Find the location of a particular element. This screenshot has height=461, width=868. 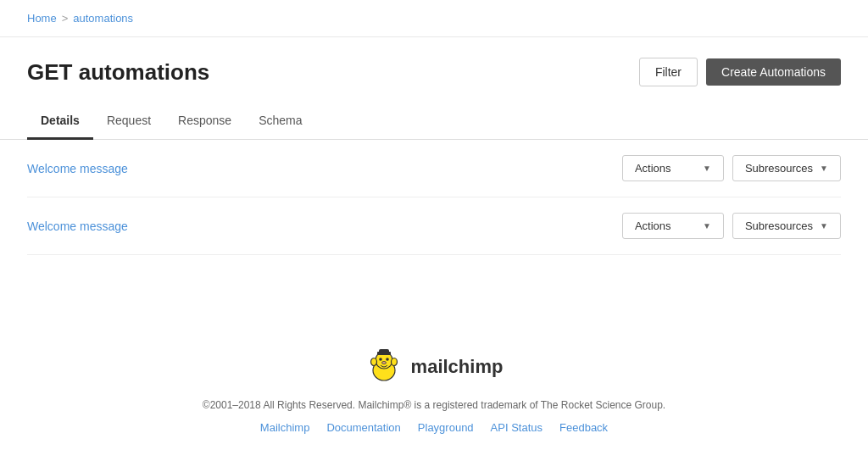

footer-copyright: ©2001–2018 All Rights Reserved. Mailchim… is located at coordinates (434, 405).